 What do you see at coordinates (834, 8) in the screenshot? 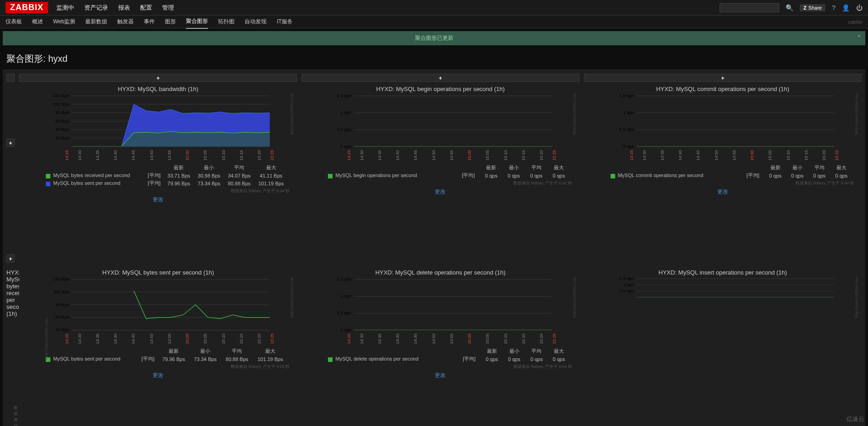
I see `help-icon: ?` at bounding box center [834, 8].